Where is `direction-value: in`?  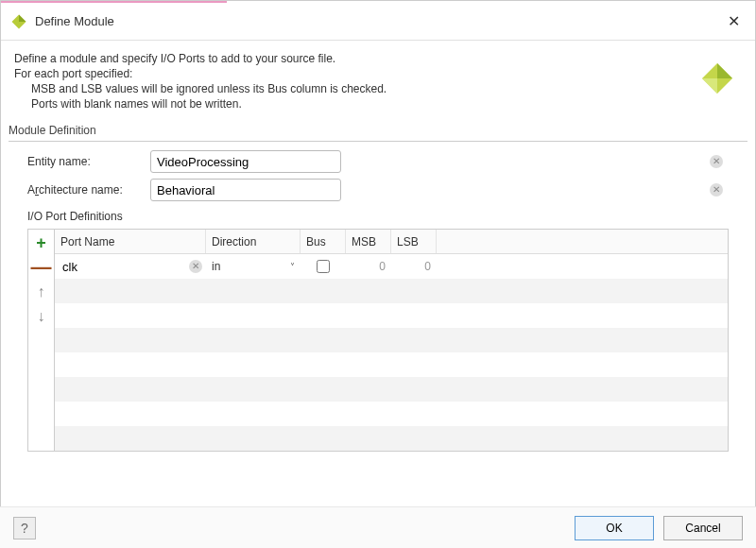
direction-value: in is located at coordinates (215, 266).